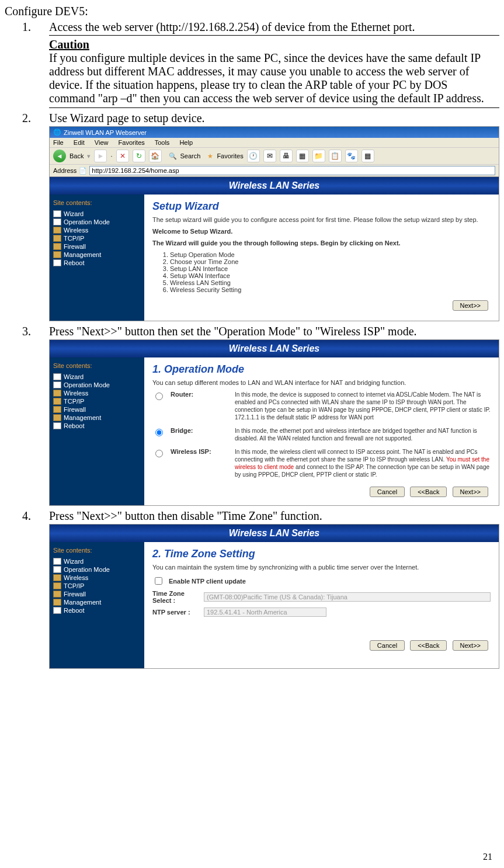  Describe the element at coordinates (274, 516) in the screenshot. I see `step-text: Press "Next>>" button then disable "Time…` at that location.